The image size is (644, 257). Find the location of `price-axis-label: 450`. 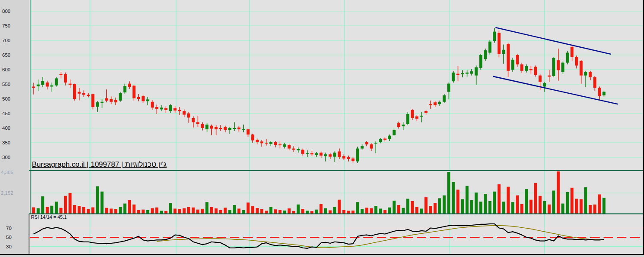

price-axis-label: 450 is located at coordinates (6, 113).